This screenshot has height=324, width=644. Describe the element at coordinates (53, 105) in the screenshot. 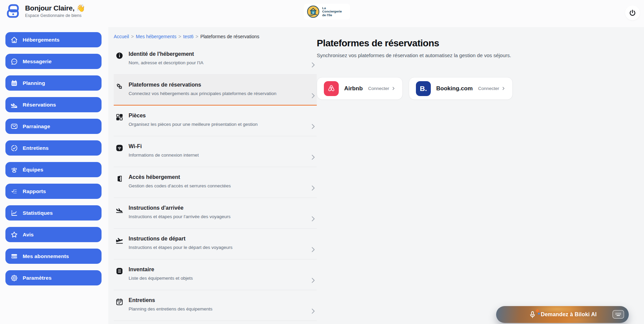

I see `sidebar-item-reservations: Réservations` at that location.